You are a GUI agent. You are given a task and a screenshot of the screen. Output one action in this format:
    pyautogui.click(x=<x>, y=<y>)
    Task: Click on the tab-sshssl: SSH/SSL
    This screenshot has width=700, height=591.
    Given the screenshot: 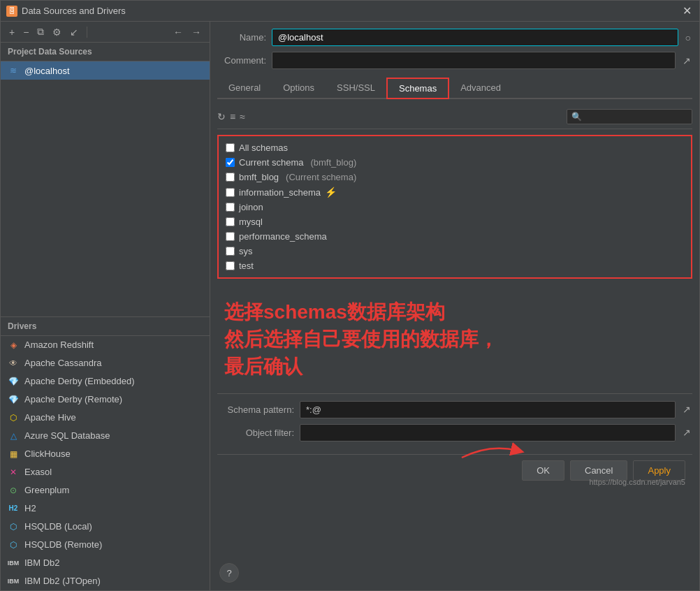 What is the action you would take?
    pyautogui.click(x=356, y=88)
    